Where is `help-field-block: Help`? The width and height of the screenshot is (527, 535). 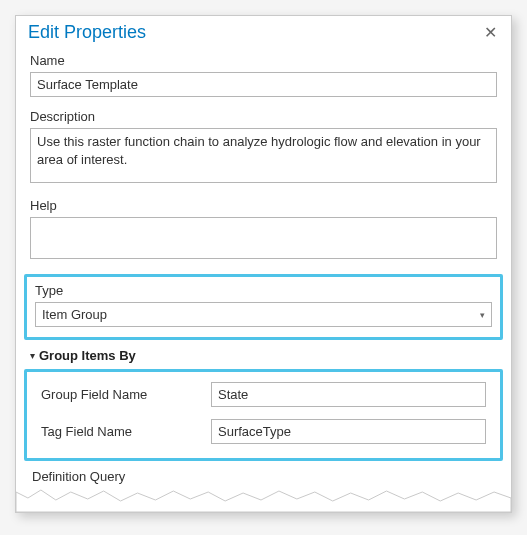
help-field-block: Help is located at coordinates (264, 230).